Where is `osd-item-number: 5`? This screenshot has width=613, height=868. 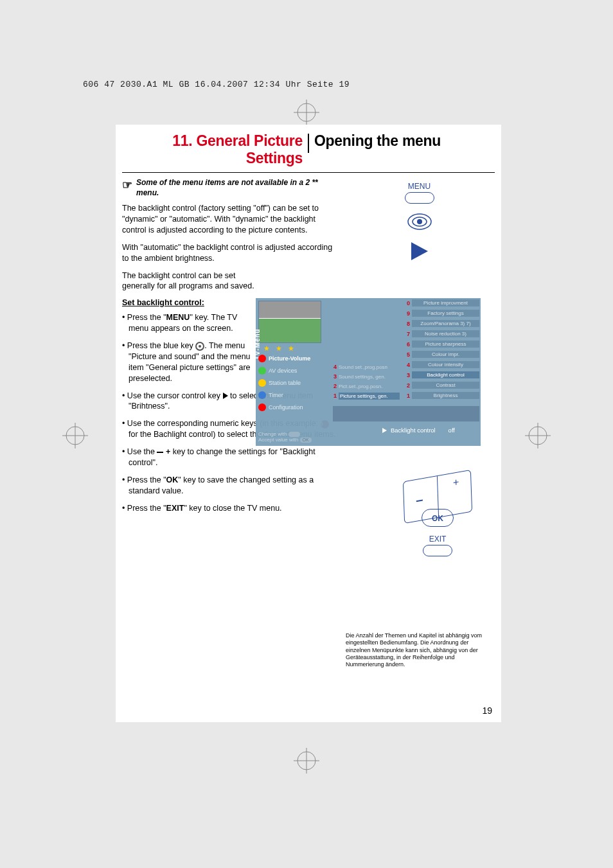
osd-item-number: 5 is located at coordinates (407, 355).